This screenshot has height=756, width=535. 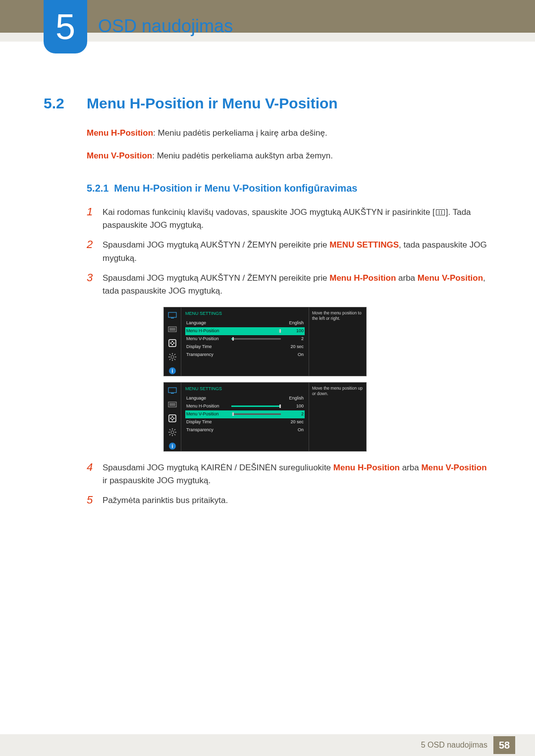 What do you see at coordinates (367, 467) in the screenshot?
I see `step-4-r1: Menu H-Position` at bounding box center [367, 467].